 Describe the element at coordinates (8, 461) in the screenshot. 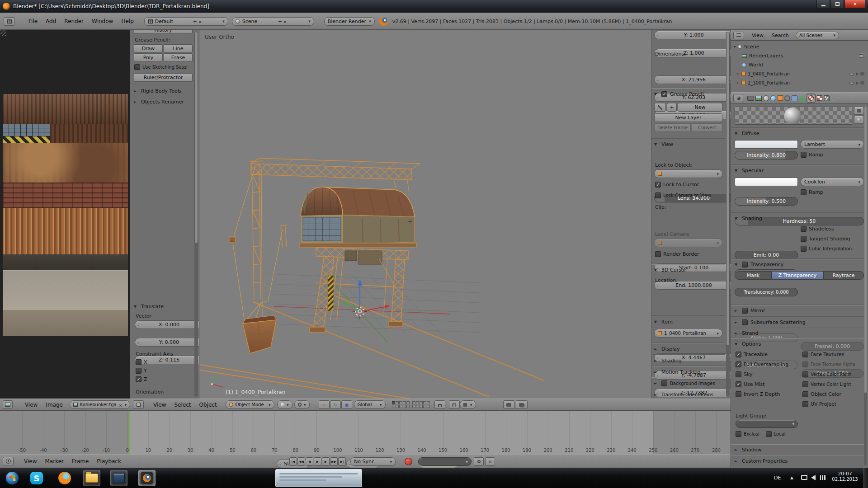

I see `timeline-editor-type-icon` at that location.